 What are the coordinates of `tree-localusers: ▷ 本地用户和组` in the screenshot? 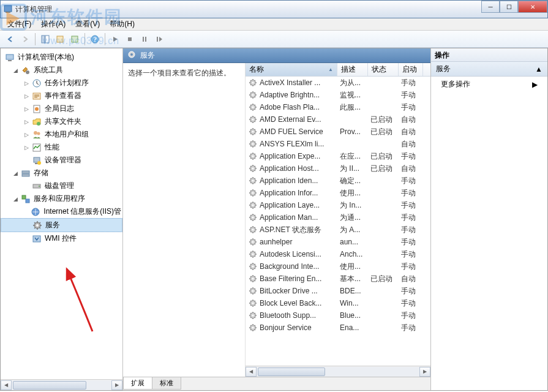 It's located at (61, 135).